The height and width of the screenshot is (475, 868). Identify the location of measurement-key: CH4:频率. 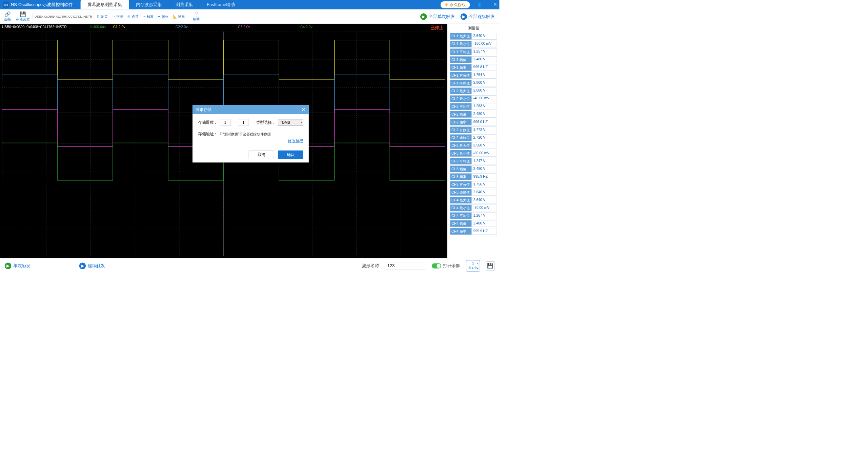
(461, 232).